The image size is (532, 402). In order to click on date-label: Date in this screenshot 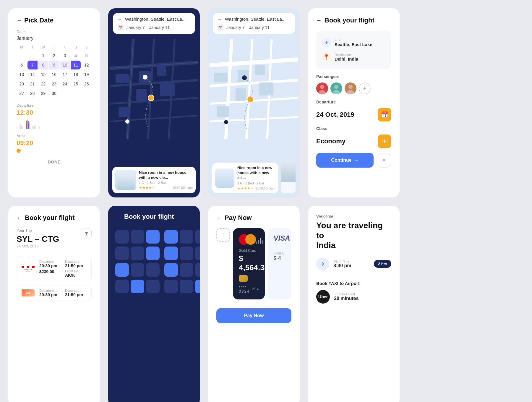, I will do `click(54, 32)`.